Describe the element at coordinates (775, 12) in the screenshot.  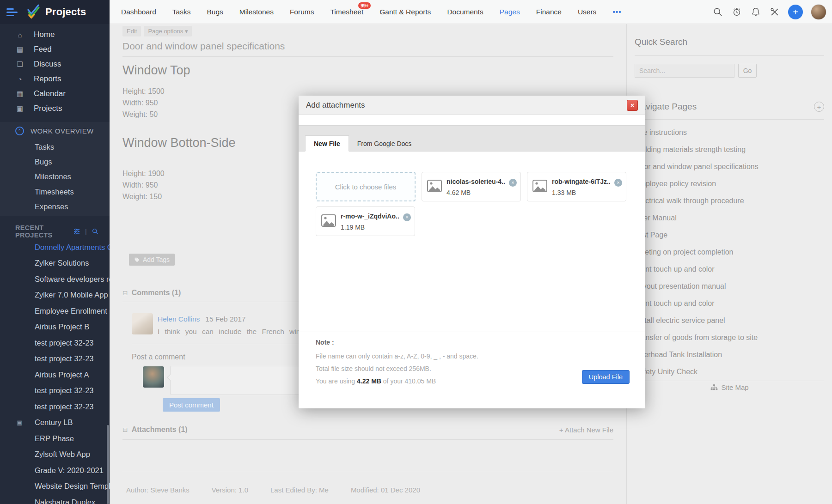
I see `tools-icon` at that location.